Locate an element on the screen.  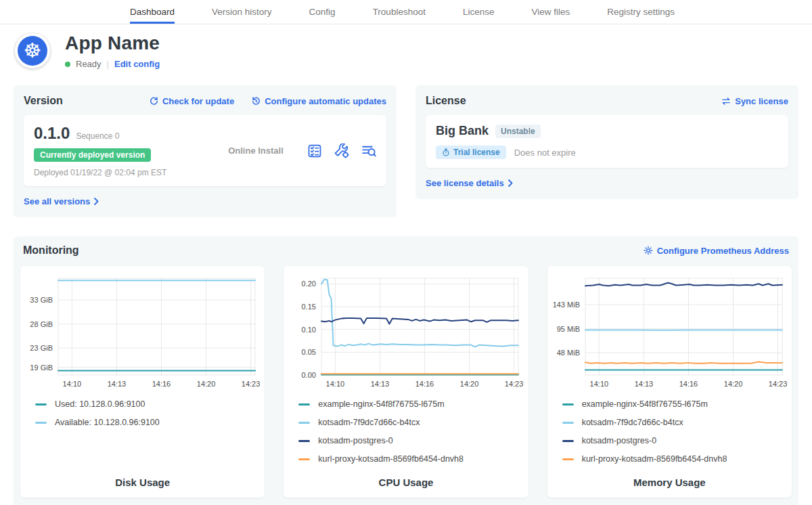
stopwatch-icon is located at coordinates (446, 152).